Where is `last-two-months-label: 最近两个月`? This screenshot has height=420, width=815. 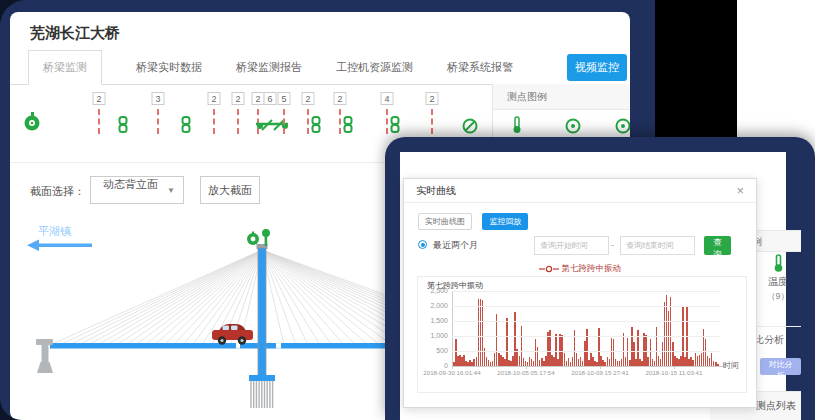 last-two-months-label: 最近两个月 is located at coordinates (456, 246).